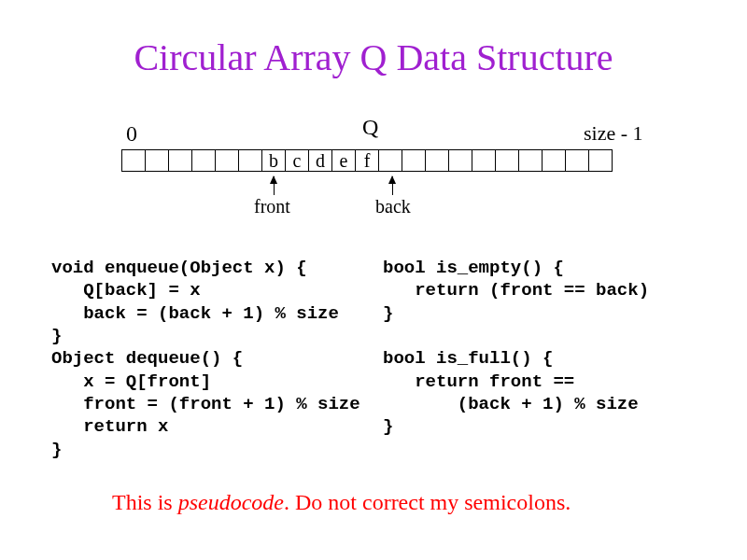  I want to click on footer-post: . Do not correct my semicolons., so click(428, 502).